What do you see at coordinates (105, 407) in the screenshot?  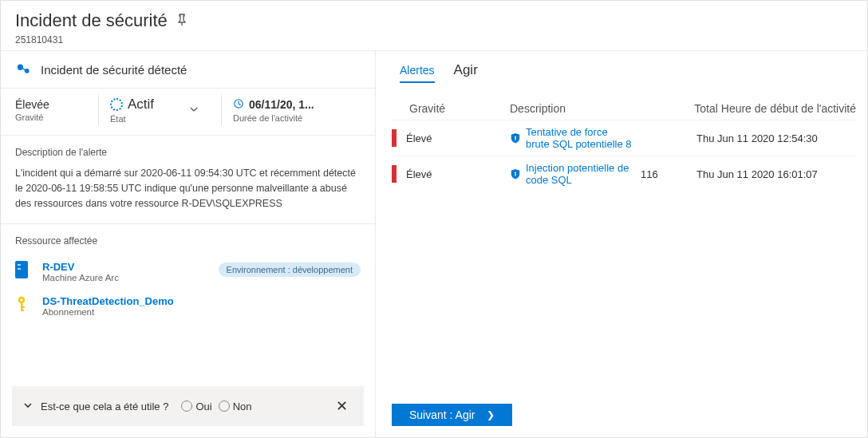 I see `feedback-question: Est-ce que cela a été utile ?` at bounding box center [105, 407].